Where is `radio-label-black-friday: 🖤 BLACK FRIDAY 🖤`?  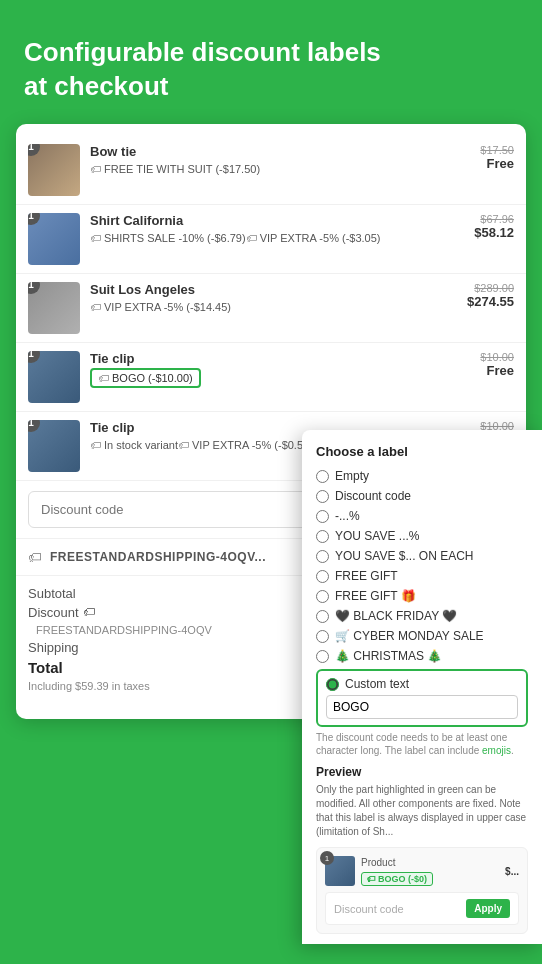
radio-label-black-friday: 🖤 BLACK FRIDAY 🖤 is located at coordinates (396, 616).